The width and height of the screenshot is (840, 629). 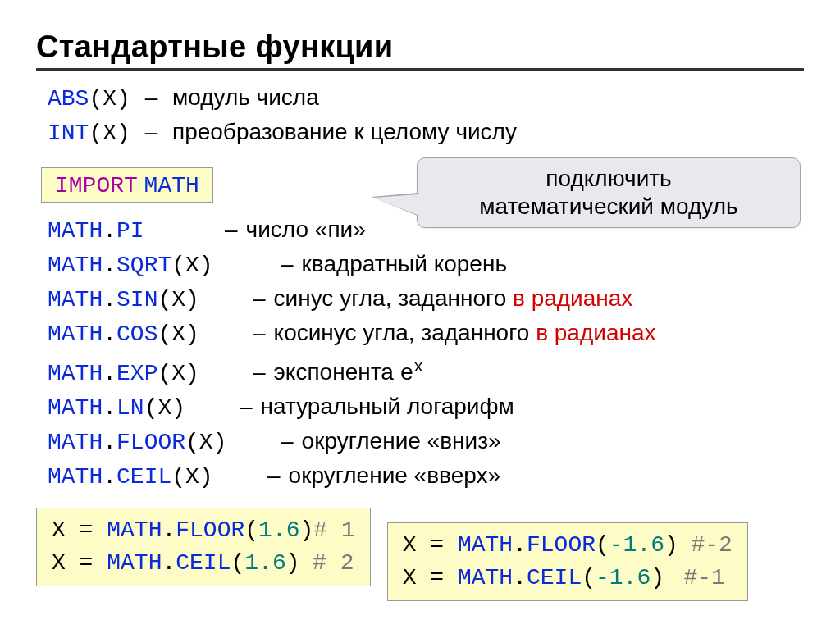 What do you see at coordinates (609, 207) in the screenshot?
I see `callout-line2: математический модуль` at bounding box center [609, 207].